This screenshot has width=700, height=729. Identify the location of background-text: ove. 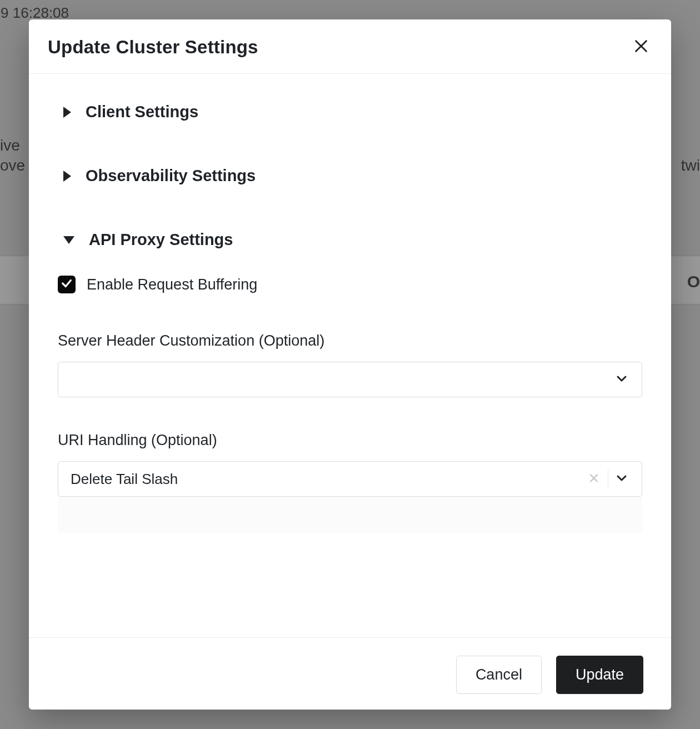
(12, 166).